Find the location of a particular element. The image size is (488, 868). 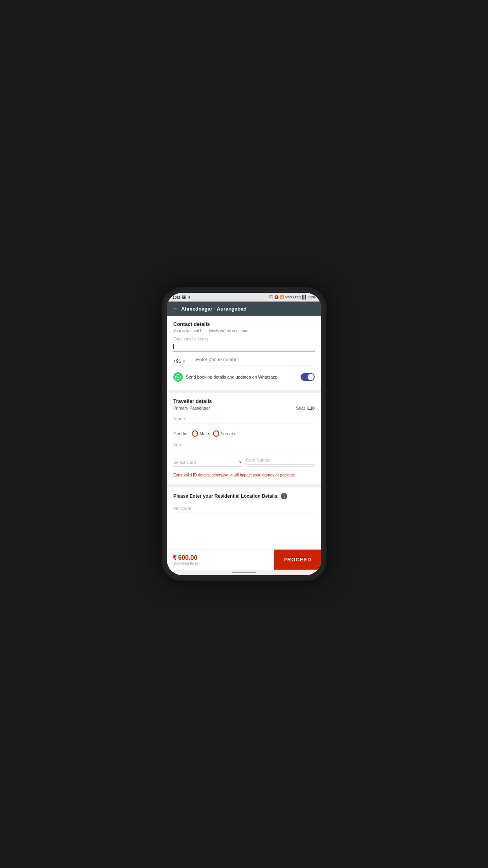

status-right: ⏰ 🔇 📶 Vod LTE1 ▌▌ 83% is located at coordinates (292, 297).